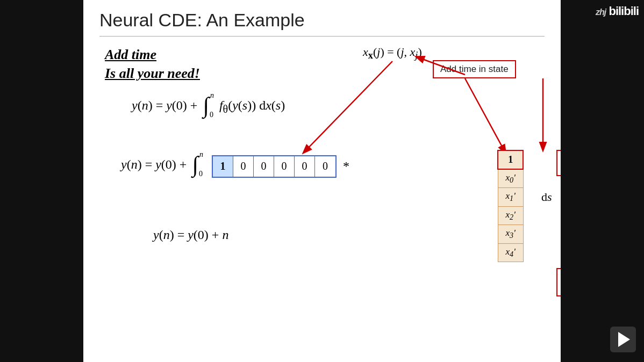 This screenshot has height=362, width=644. I want to click on state-vector-table: 1 x0' x1' x2' x3' x4', so click(511, 206).